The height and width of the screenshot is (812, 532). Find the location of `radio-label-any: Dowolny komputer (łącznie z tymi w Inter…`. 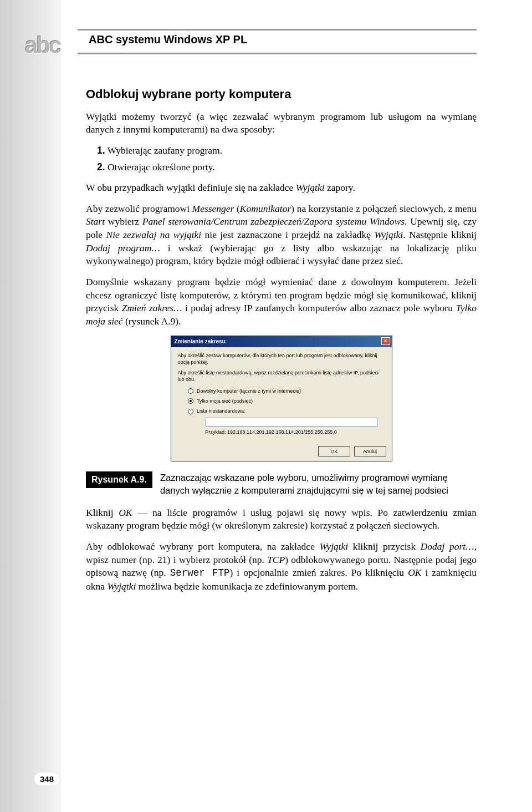

radio-label-any: Dowolny komputer (łącznie z tymi w Inter… is located at coordinates (249, 391).